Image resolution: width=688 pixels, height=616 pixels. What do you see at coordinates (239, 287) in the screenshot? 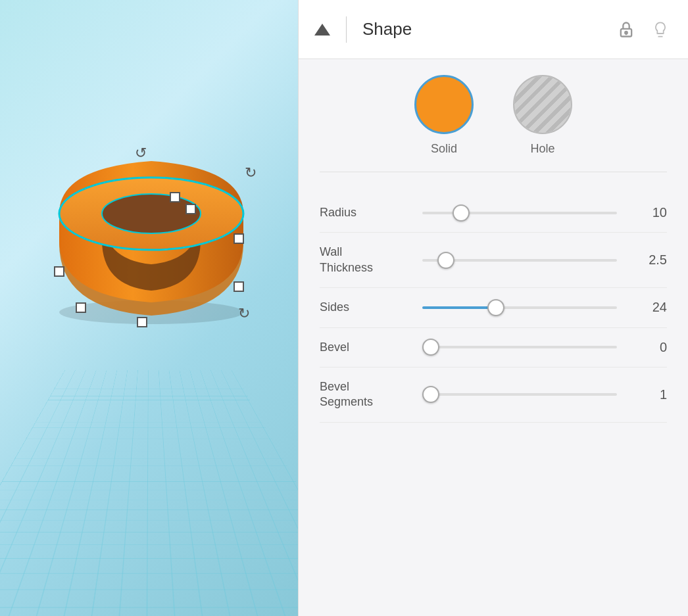
I see `handle-right-bottom` at bounding box center [239, 287].